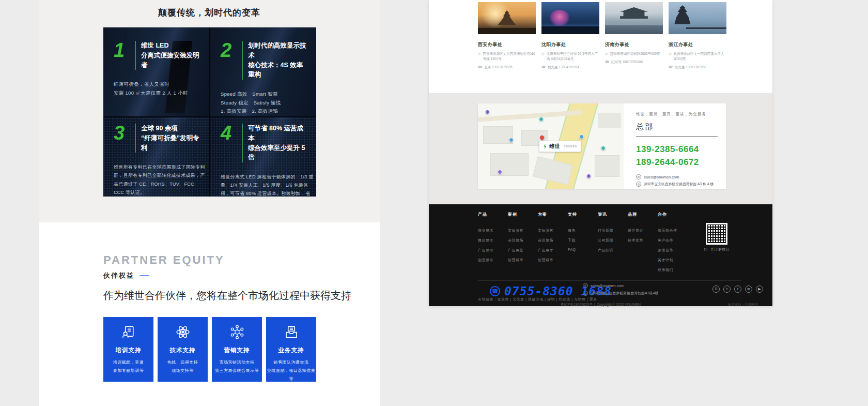 This screenshot has width=868, height=406. What do you see at coordinates (600, 255) in the screenshot?
I see `site-footer: 产品 商业显示 舞台显示 广告显示 创意显示 案例 文旅演艺 会议现场 广告展览…` at bounding box center [600, 255].